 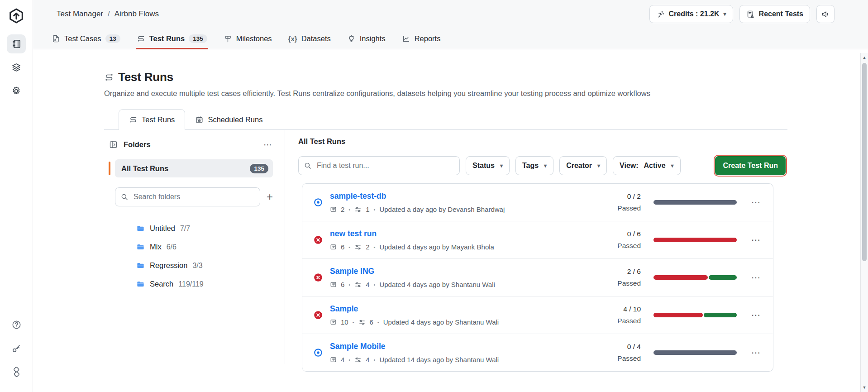 What do you see at coordinates (191, 145) in the screenshot?
I see `folders-panel-title: Folders` at bounding box center [191, 145].